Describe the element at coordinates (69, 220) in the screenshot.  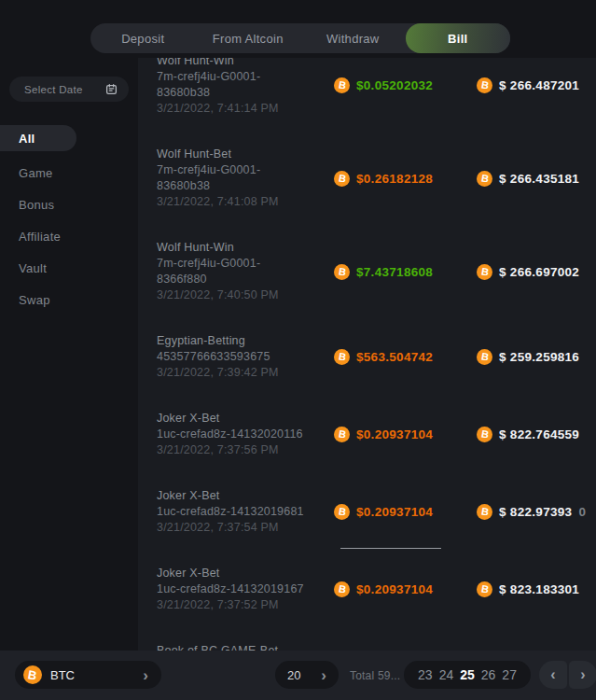
I see `filter-list: All Game Bonus Affiliate Vault Swap` at that location.